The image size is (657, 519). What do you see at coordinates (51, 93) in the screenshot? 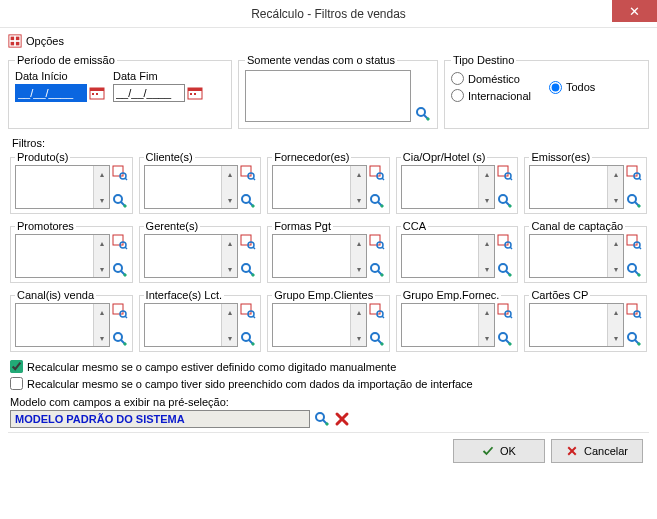
I see `start-date-input` at bounding box center [51, 93].